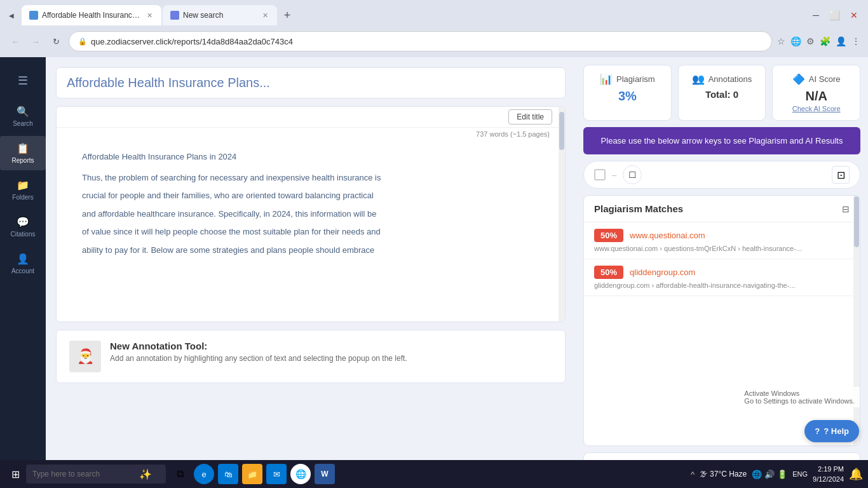 The width and height of the screenshot is (868, 488). What do you see at coordinates (23, 116) in the screenshot?
I see `sidebar-item-search: 🔍 Search` at bounding box center [23, 116].